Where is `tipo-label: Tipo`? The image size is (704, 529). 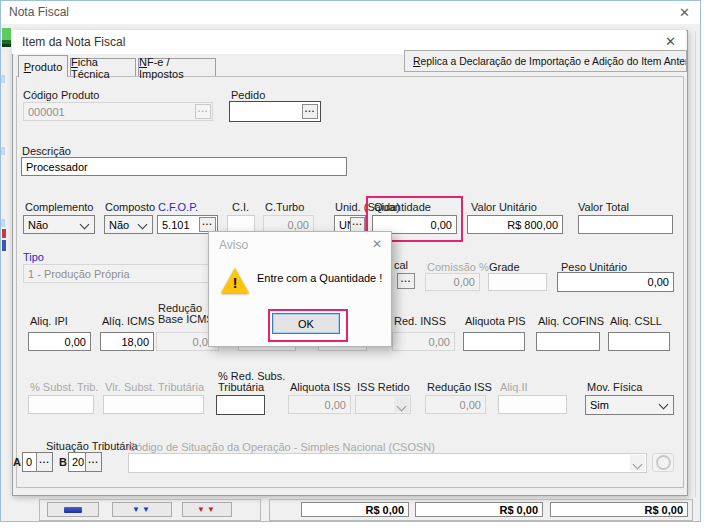
tipo-label: Tipo is located at coordinates (34, 257).